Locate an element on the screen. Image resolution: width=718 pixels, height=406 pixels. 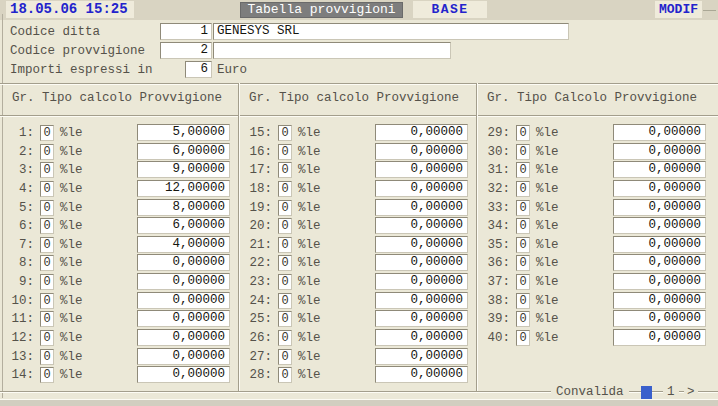
provvigione-value-input: 4,00000 is located at coordinates (184, 244).